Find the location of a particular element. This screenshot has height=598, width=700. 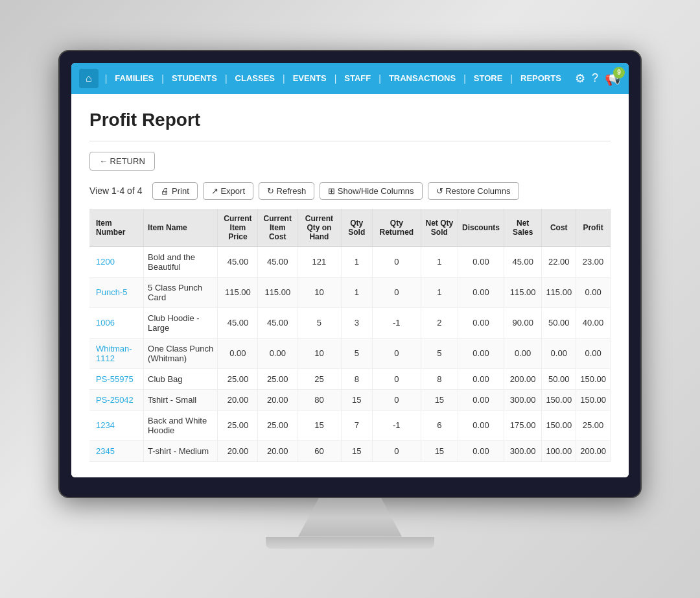

cell-profit: 200.00 is located at coordinates (594, 451).